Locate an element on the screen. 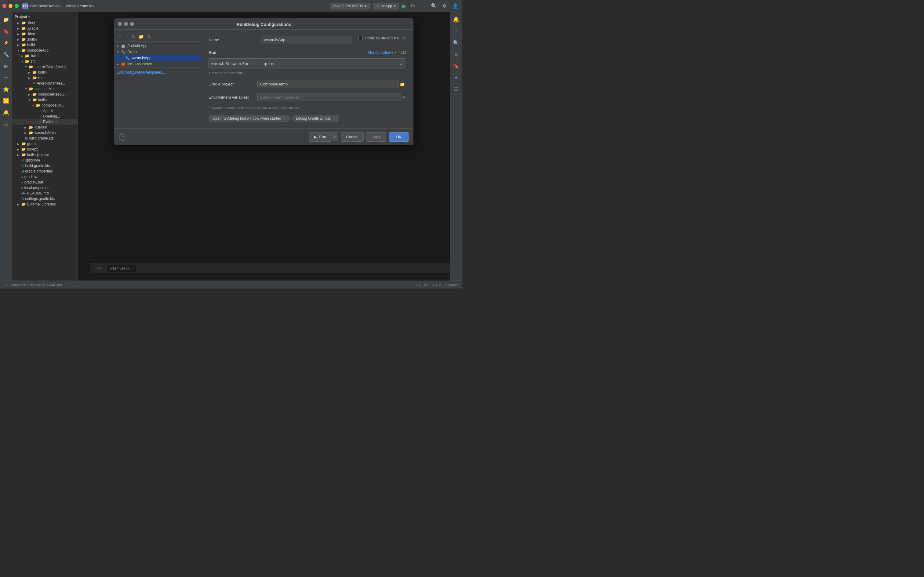 This screenshot has height=577, width=924. run-main-button: ▶ Run is located at coordinates (320, 137).